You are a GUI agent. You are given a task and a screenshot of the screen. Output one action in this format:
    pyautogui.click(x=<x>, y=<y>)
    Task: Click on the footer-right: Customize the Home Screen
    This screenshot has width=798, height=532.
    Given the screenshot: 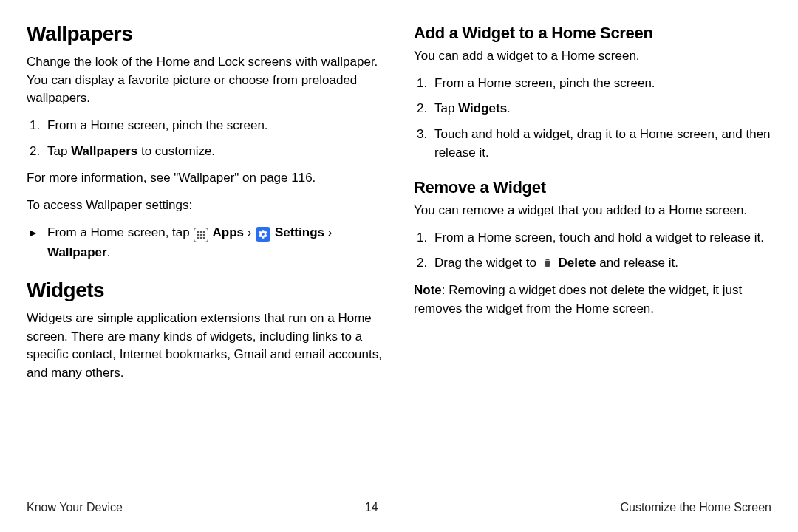 What is the action you would take?
    pyautogui.click(x=696, y=508)
    